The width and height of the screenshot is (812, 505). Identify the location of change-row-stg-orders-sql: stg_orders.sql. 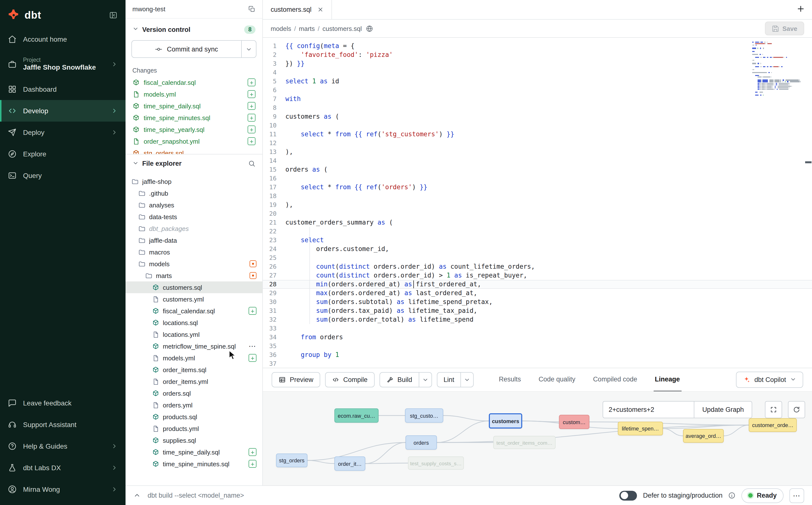
(194, 150).